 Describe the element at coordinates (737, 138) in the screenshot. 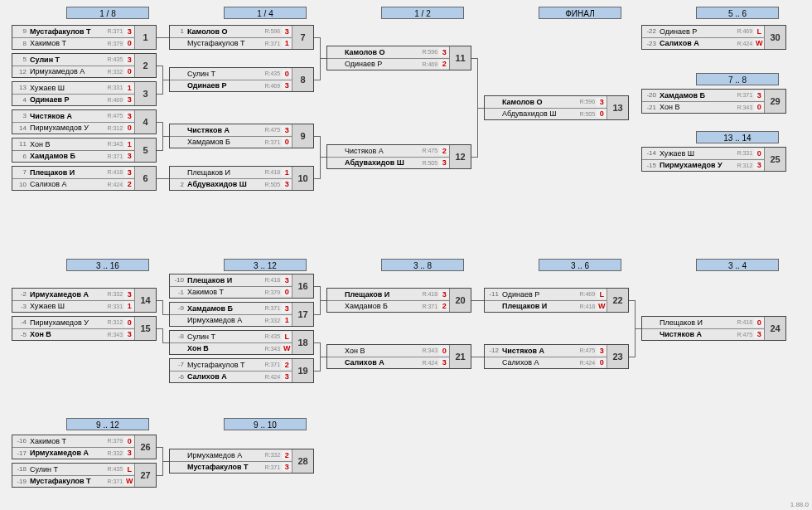

I see `round-label-p1314: 13 .. 14` at that location.